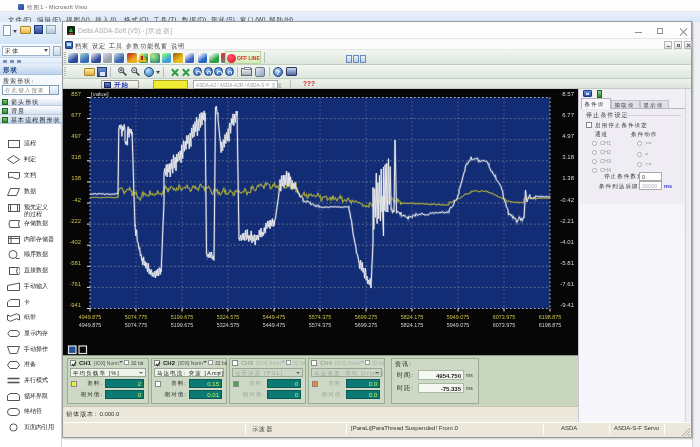 This screenshot has height=447, width=700. What do you see at coordinates (568, 115) in the screenshot?
I see `svg-text: 6.77` at bounding box center [568, 115].